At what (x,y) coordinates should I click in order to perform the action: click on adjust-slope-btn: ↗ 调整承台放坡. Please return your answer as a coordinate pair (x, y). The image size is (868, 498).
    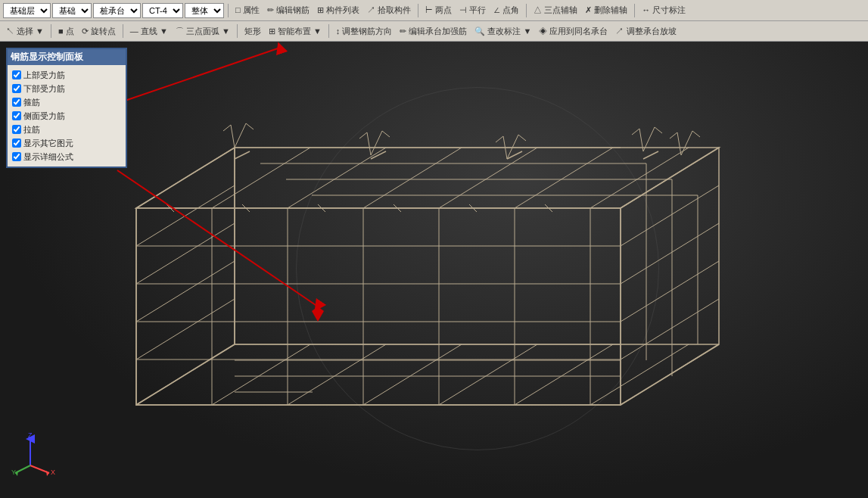
    Looking at the image, I should click on (646, 31).